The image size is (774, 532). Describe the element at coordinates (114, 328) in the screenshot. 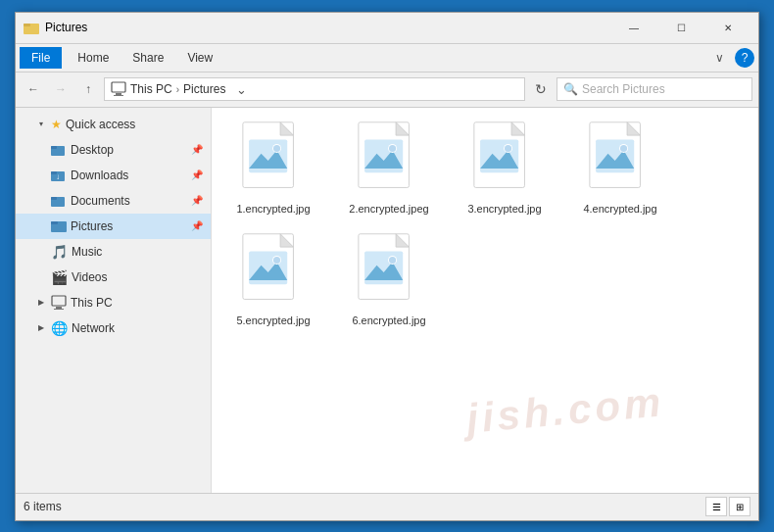

I see `sidebar-item-network: ▶ 🌐 Network` at that location.